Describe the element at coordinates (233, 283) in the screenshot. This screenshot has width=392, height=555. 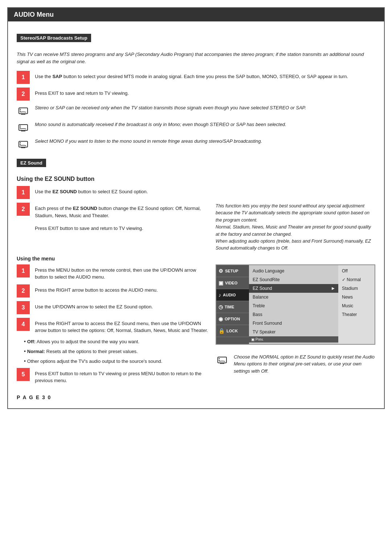
I see `sidebar-video: ▣ VIDEO` at that location.